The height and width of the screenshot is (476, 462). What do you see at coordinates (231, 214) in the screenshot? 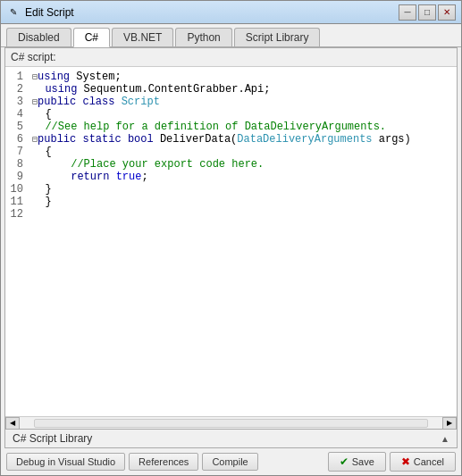
I see `table-row: 12` at bounding box center [231, 214].